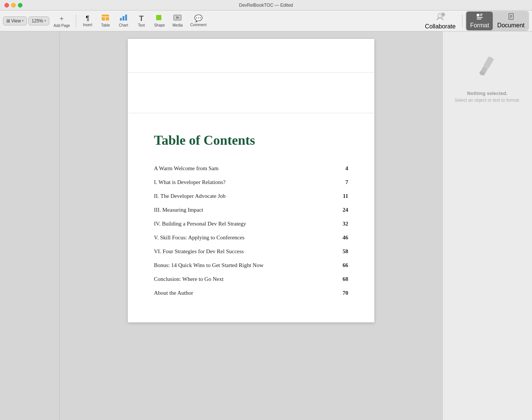 The image size is (532, 420). What do you see at coordinates (198, 21) in the screenshot?
I see `comment-button: 💬 Comment` at bounding box center [198, 21].